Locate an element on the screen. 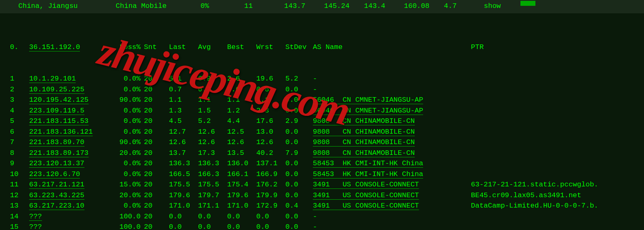 This screenshot has width=644, height=230. latency-bar-icon is located at coordinates (528, 3).